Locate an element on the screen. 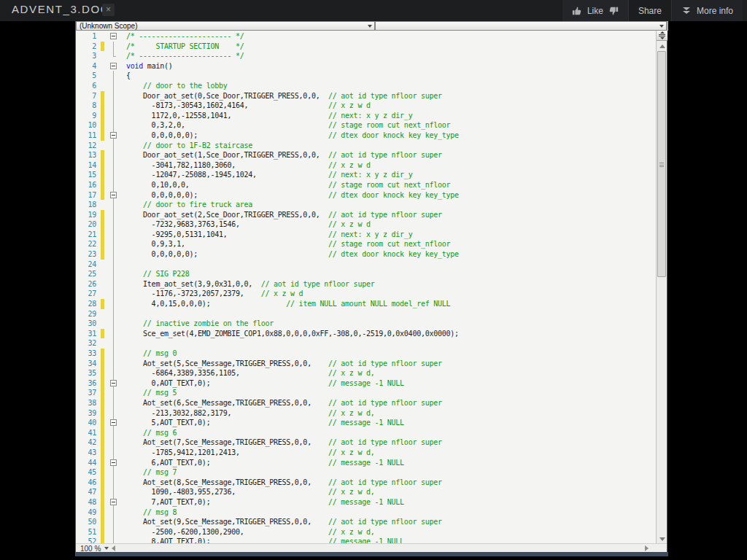 The height and width of the screenshot is (560, 747). code-line: 9 1172,0,-12558,1041, // next: x y z dir… is located at coordinates (366, 116).